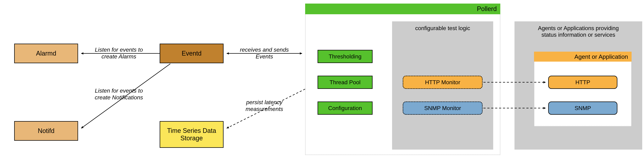  What do you see at coordinates (46, 131) in the screenshot?
I see `notifd-node: Notifd` at bounding box center [46, 131].